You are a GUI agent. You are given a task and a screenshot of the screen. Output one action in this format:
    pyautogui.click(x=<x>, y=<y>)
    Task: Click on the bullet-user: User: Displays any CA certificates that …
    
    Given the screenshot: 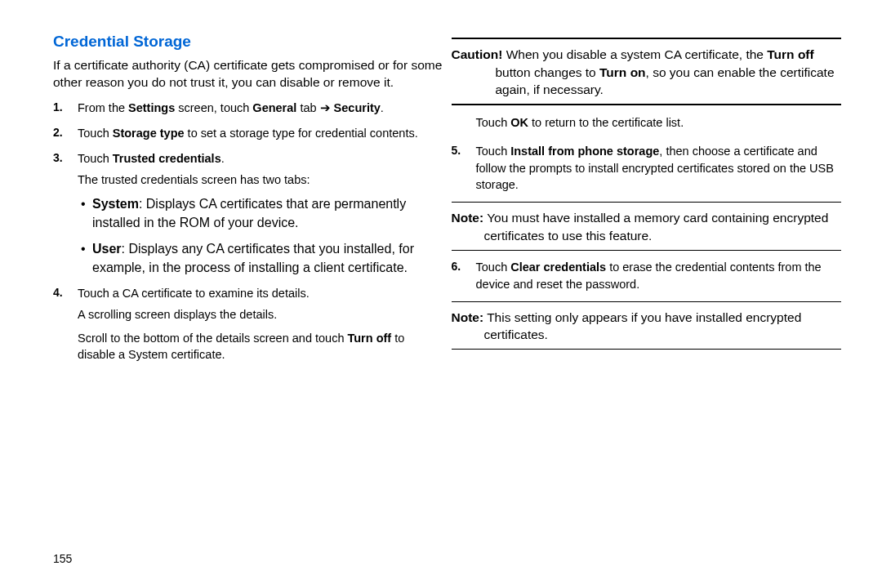 What is the action you would take?
    pyautogui.click(x=268, y=258)
    